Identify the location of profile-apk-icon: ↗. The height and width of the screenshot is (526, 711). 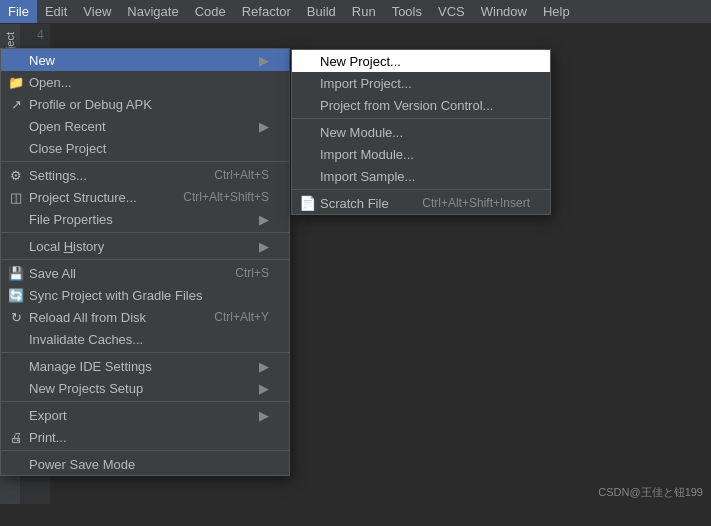
(16, 104).